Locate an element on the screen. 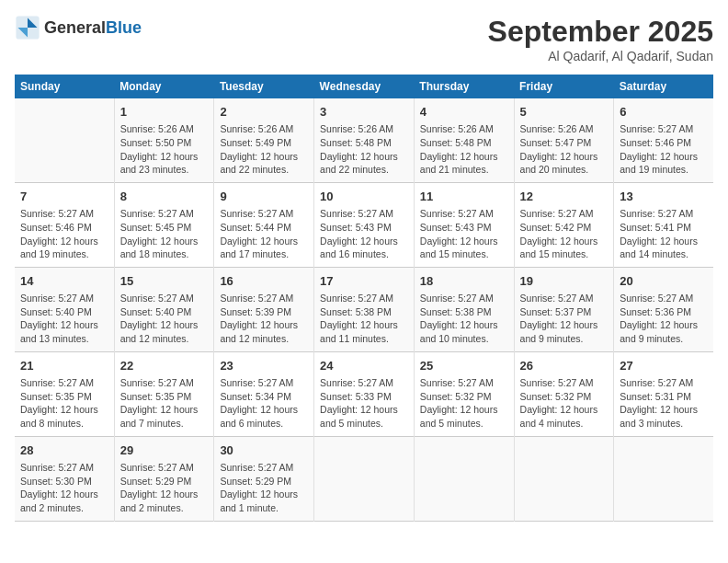 The height and width of the screenshot is (563, 728). day-cell: 28Sunrise: 5:27 AM Sunset: 5:30 PM Dayli… is located at coordinates (64, 478).